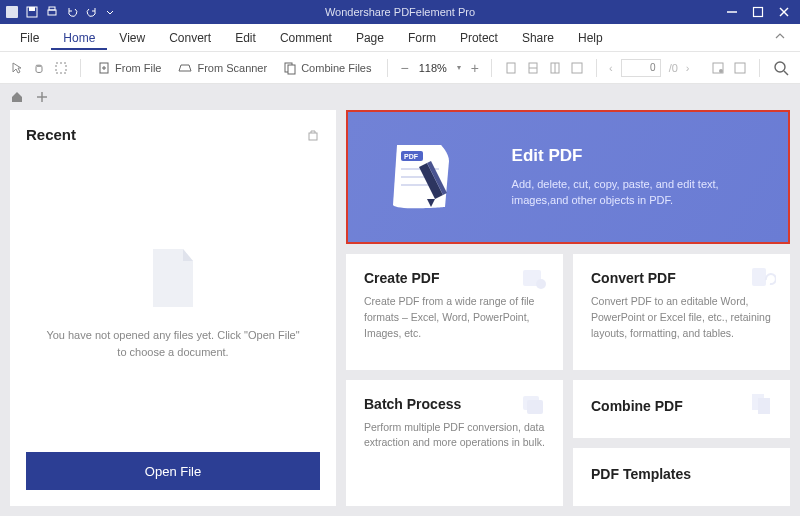 This screenshot has width=800, height=516. I want to click on svg-text: PDF, so click(412, 156).